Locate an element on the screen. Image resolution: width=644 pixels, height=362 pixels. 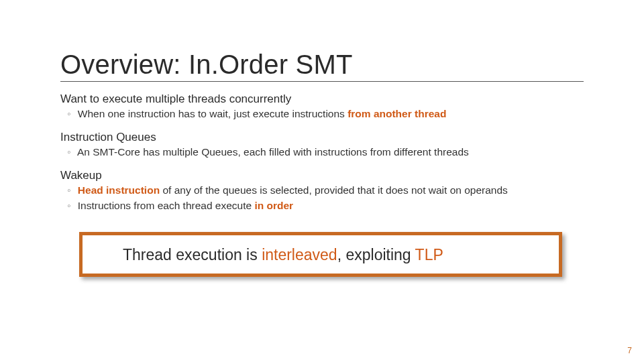
bullet-3-2: ◦ Instructions from each thread execute … is located at coordinates (325, 206).